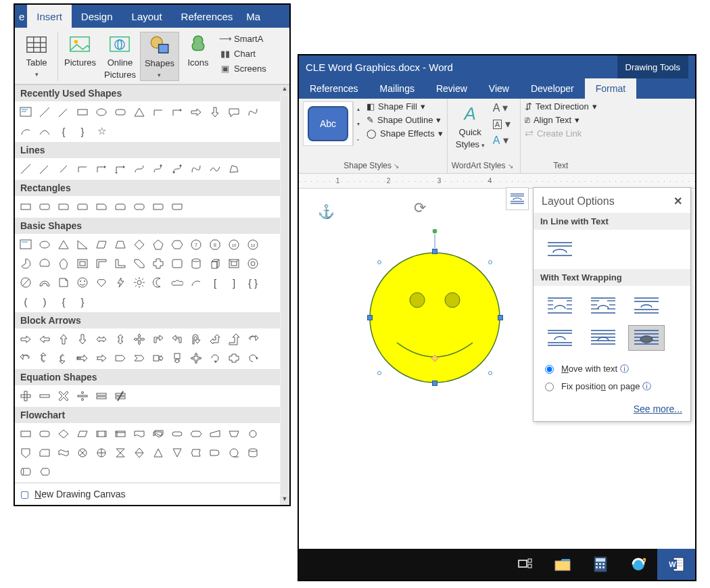  What do you see at coordinates (234, 245) in the screenshot?
I see `shape-decagon: 10` at bounding box center [234, 245].